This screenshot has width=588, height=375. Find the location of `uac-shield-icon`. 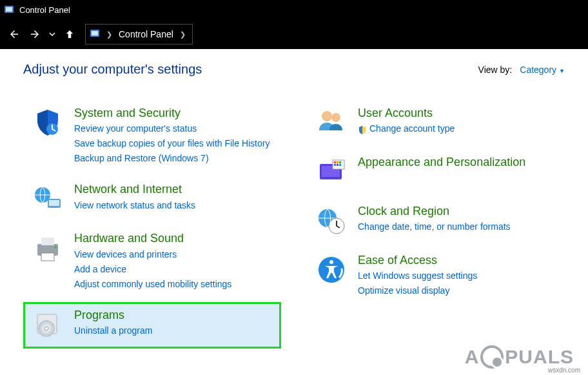

uac-shield-icon is located at coordinates (362, 129).